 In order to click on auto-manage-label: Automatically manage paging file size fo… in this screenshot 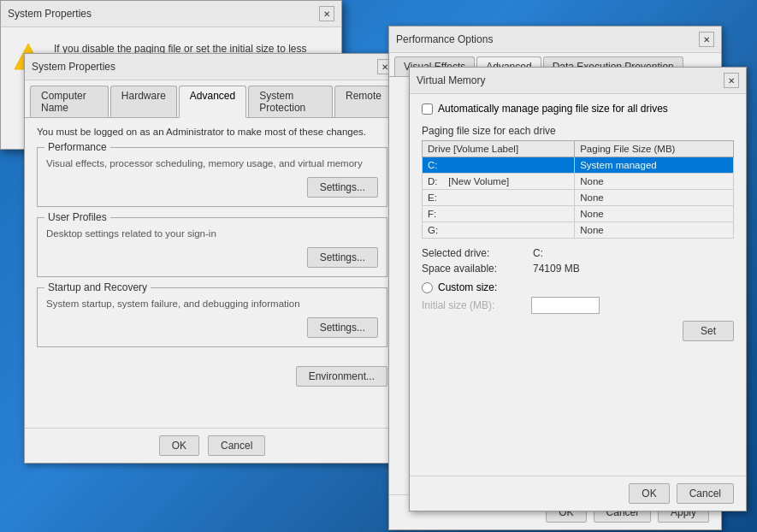, I will do `click(553, 109)`.